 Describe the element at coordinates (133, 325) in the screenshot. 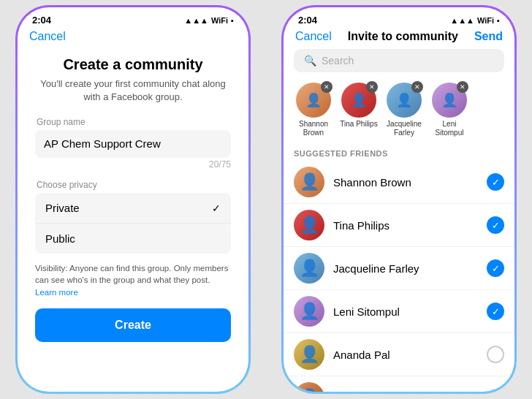

I see `create-button: Create` at that location.